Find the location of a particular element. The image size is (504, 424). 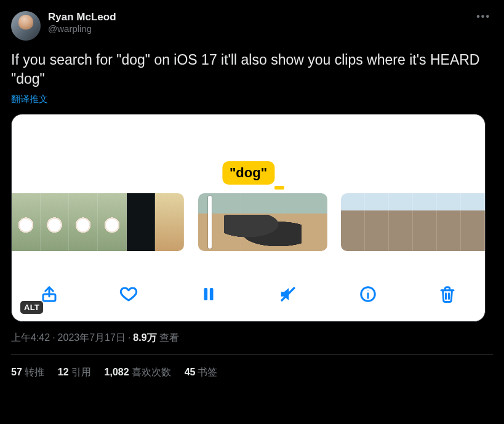

more-icon: ••• is located at coordinates (484, 17).